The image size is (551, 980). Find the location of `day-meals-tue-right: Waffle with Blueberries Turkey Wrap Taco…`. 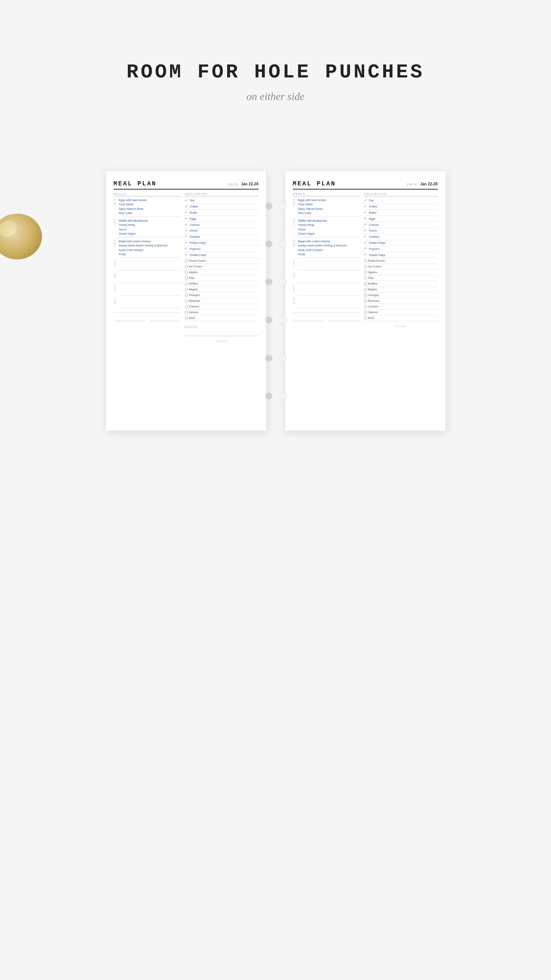

day-meals-tue-right: Waffle with Blueberries Turkey Wrap Taco… is located at coordinates (329, 228).